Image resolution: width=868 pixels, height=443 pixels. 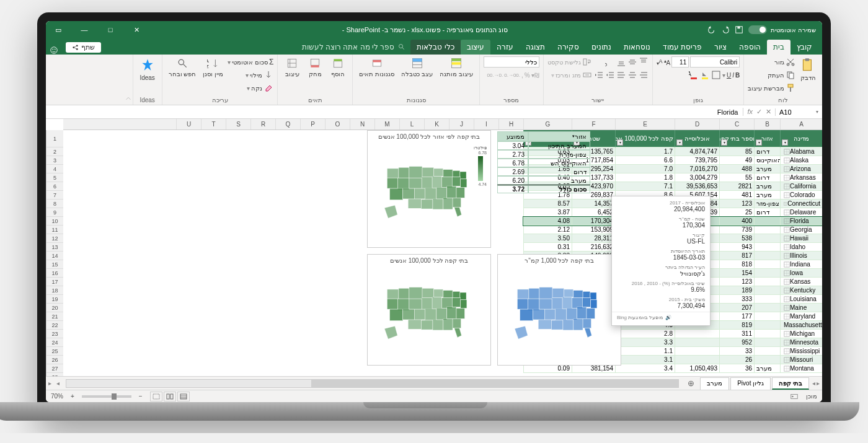 What do you see at coordinates (714, 384) in the screenshot?
I see `sheet-tab-3: מערב` at bounding box center [714, 384].